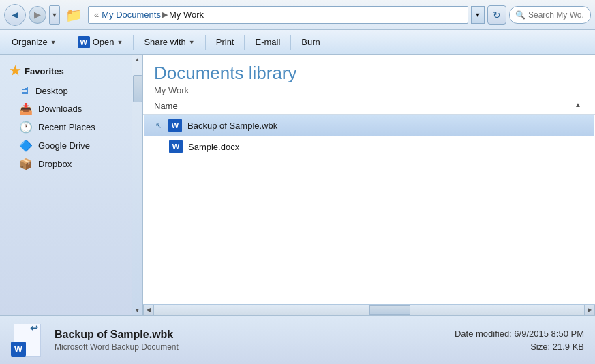 Image resolution: width=595 pixels, height=364 pixels. Describe the element at coordinates (74, 15) in the screenshot. I see `folder-icon: 📁` at that location.